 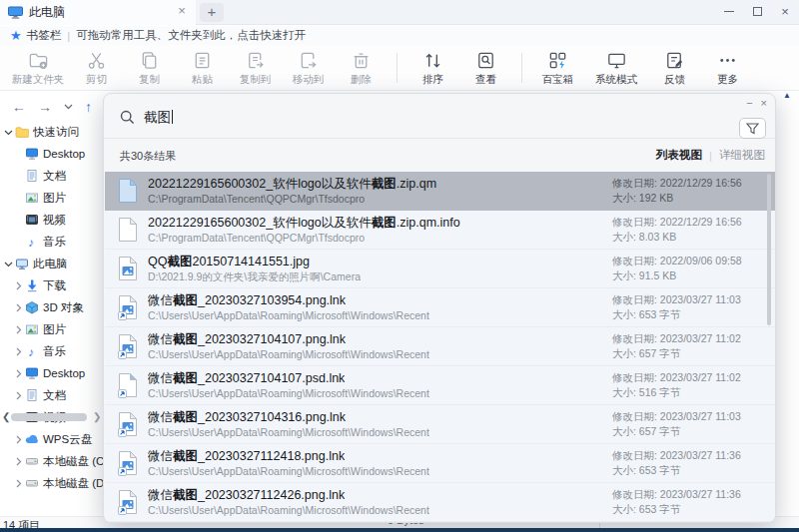 I want to click on new-folder-button: 新建文件夹, so click(x=38, y=68).